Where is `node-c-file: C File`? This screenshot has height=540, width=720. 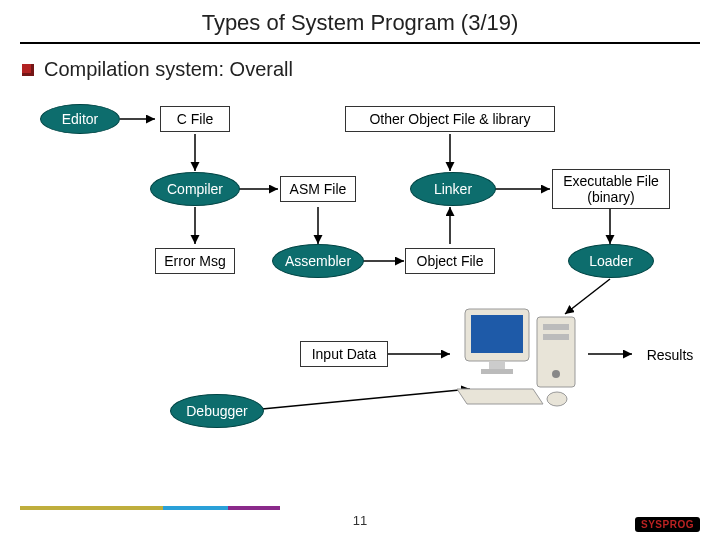 node-c-file: C File is located at coordinates (195, 119).